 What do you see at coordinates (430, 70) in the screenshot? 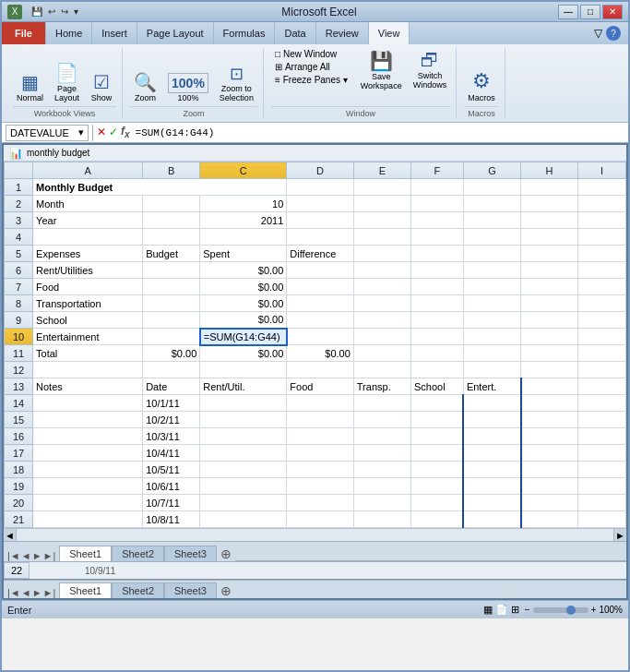
I see `switch-windows-btn: 🗗 SwitchWindows` at bounding box center [430, 70].